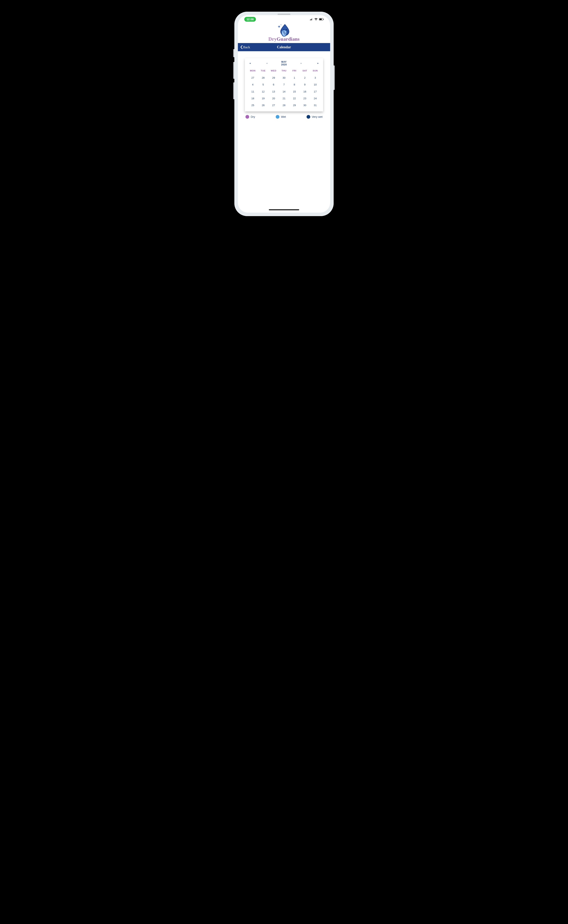  I want to click on calendar-header: « ‹ MAY 2020 › », so click(284, 63).